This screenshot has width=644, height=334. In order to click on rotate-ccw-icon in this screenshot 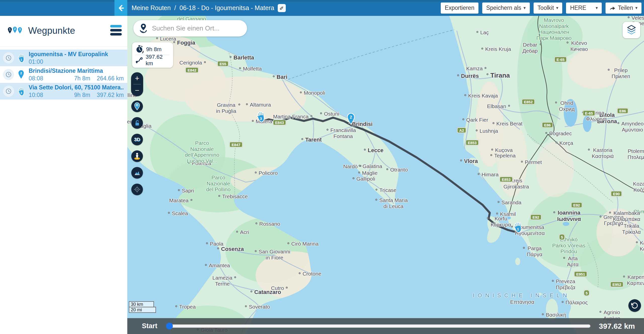, I will do `click(635, 306)`.